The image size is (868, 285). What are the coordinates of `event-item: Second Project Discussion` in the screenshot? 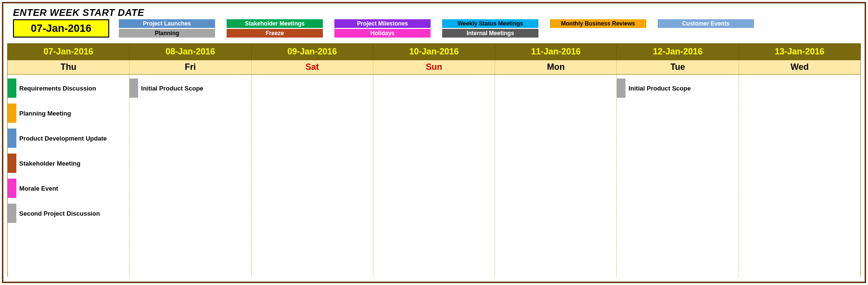 It's located at (68, 213).